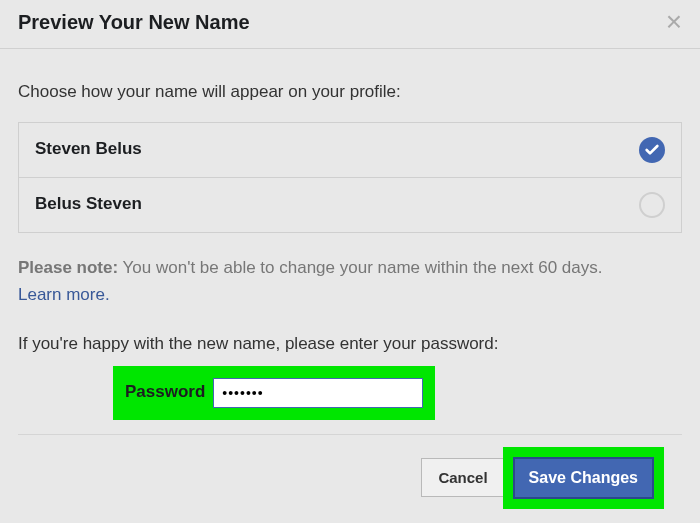  What do you see at coordinates (350, 24) in the screenshot?
I see `dialog-header: Preview Your New Name ×` at bounding box center [350, 24].